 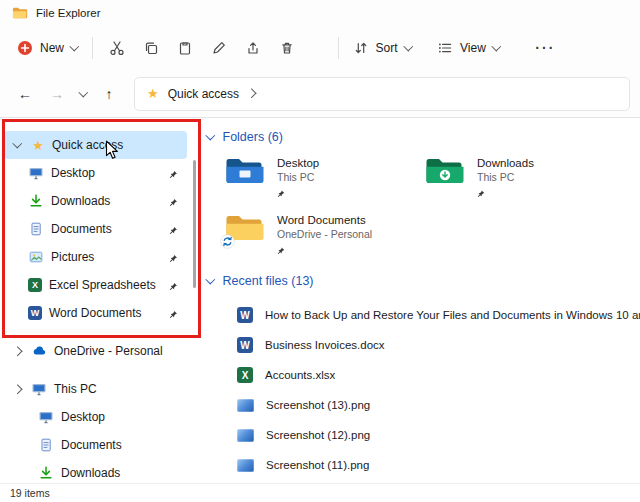 I want to click on breadcrumb-chevron-icon, so click(x=252, y=94).